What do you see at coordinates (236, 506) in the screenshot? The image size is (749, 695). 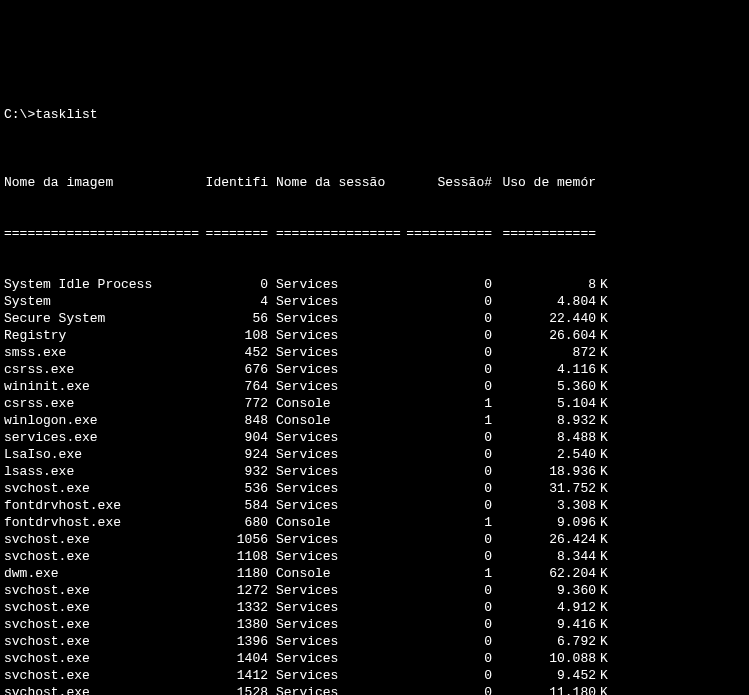 I see `cell-pid: 584` at bounding box center [236, 506].